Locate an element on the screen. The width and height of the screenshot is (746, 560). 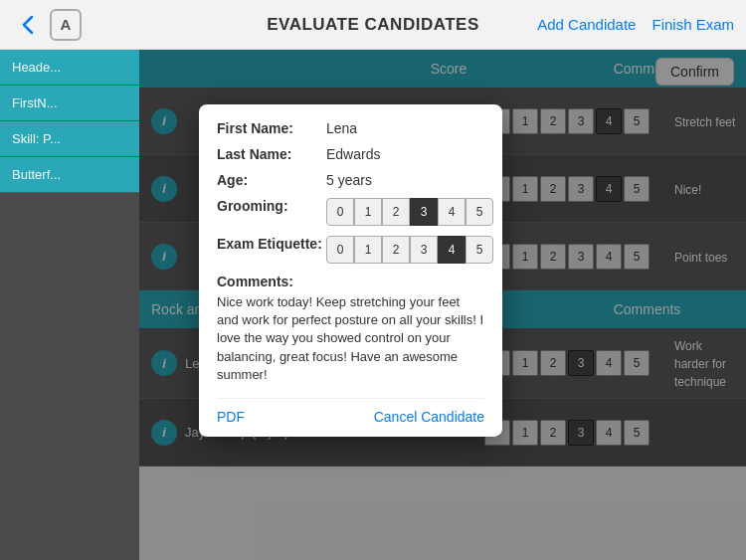
exam-btn-5: 5 is located at coordinates (479, 250).